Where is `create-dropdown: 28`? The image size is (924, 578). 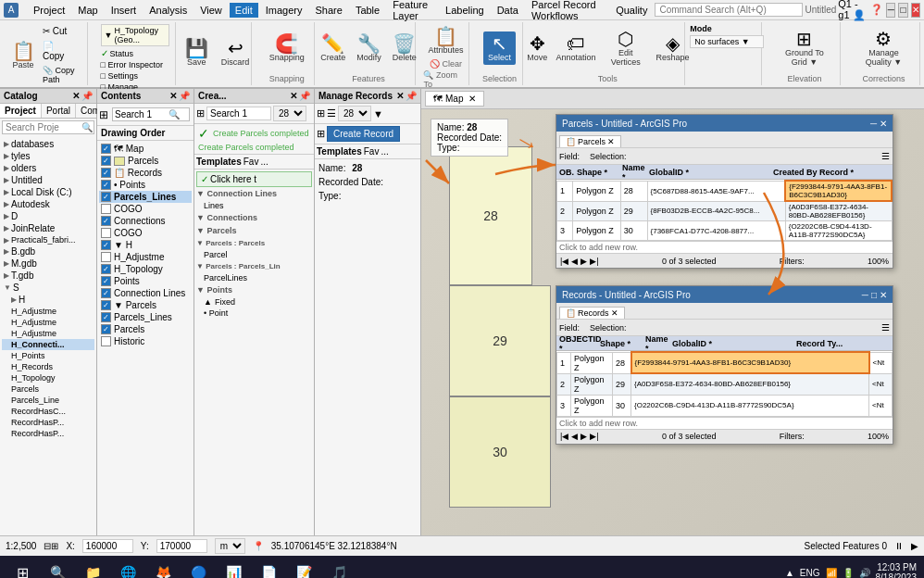
create-dropdown: 28 is located at coordinates (290, 113).